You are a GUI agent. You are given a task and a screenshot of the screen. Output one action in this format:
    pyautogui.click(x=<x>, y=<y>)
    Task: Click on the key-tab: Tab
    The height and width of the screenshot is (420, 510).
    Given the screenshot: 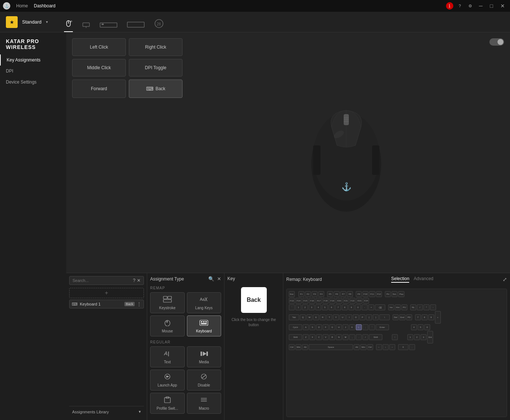 What is the action you would take?
    pyautogui.click(x=294, y=317)
    